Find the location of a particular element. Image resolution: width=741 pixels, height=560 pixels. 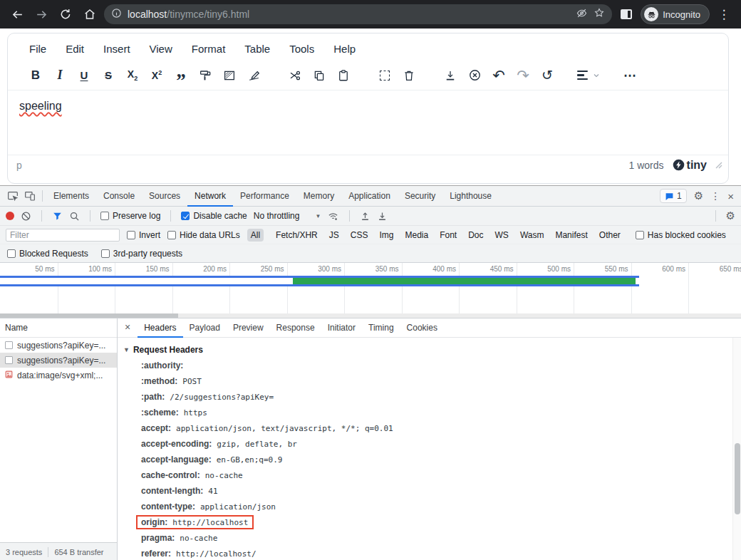

word-count: 1 words is located at coordinates (647, 165).